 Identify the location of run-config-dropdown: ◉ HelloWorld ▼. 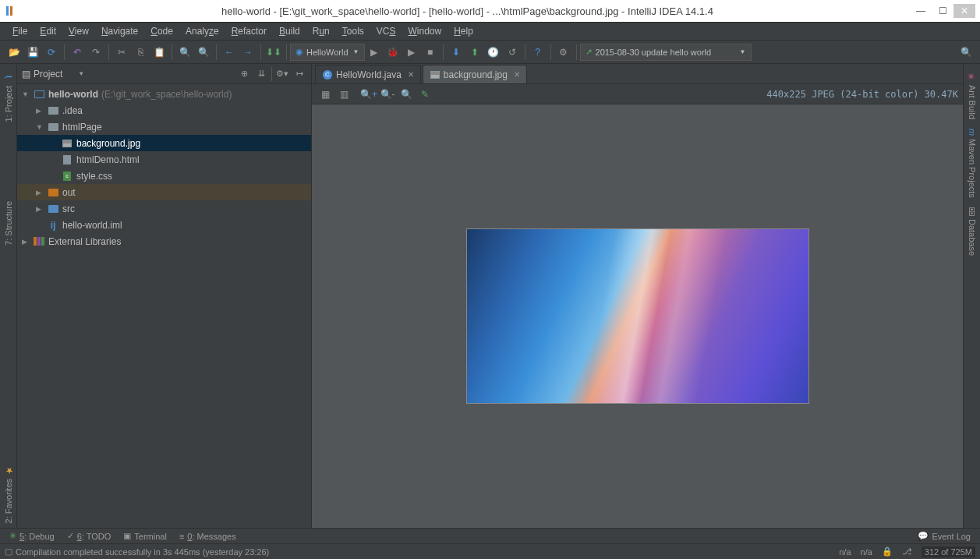
(327, 52).